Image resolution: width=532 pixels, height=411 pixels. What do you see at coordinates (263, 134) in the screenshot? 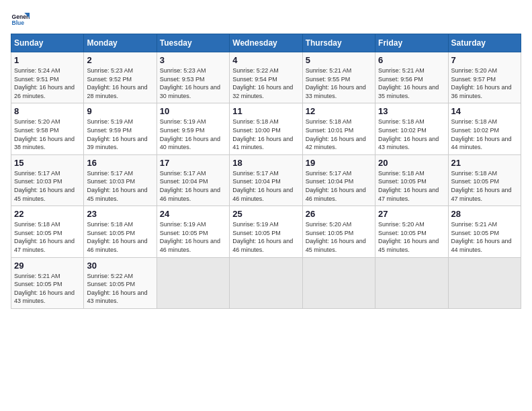
I see `day-info: Sunrise: 5:18 AMSunset: 10:00 PMDaylight…` at bounding box center [263, 134].